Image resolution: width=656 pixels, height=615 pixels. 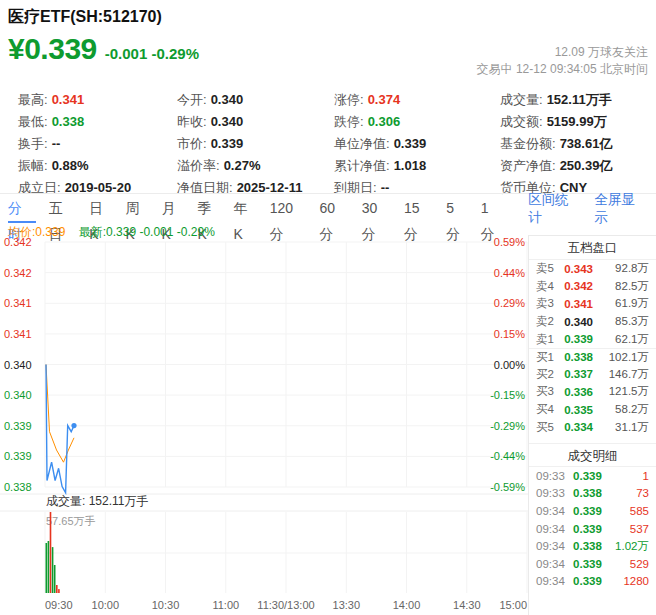 What do you see at coordinates (492, 209) in the screenshot?
I see `tab-1min: 1分` at bounding box center [492, 209].